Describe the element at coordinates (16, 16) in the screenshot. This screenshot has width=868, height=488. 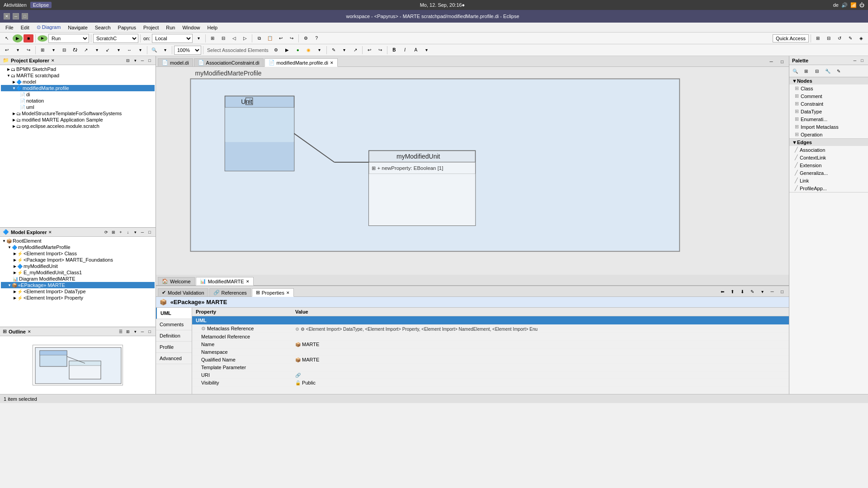
I see `minimize-button: ─` at that location.